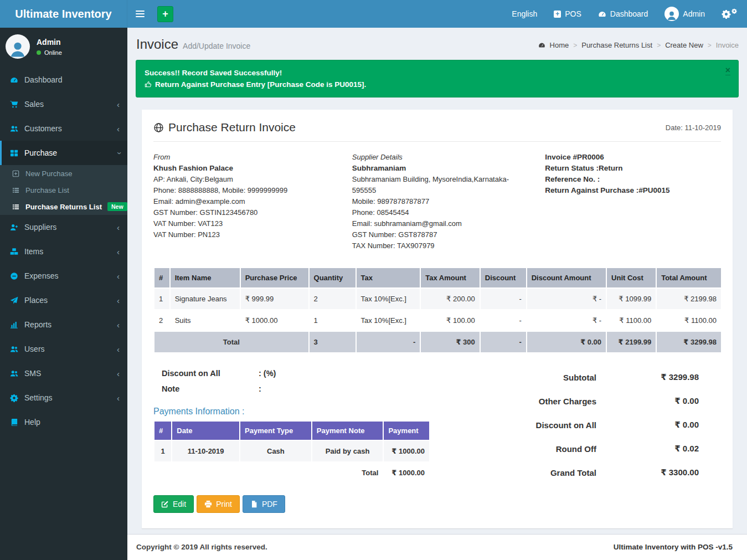 Image resolution: width=747 pixels, height=560 pixels. What do you see at coordinates (264, 504) in the screenshot?
I see `pdf-button: PDF` at bounding box center [264, 504].